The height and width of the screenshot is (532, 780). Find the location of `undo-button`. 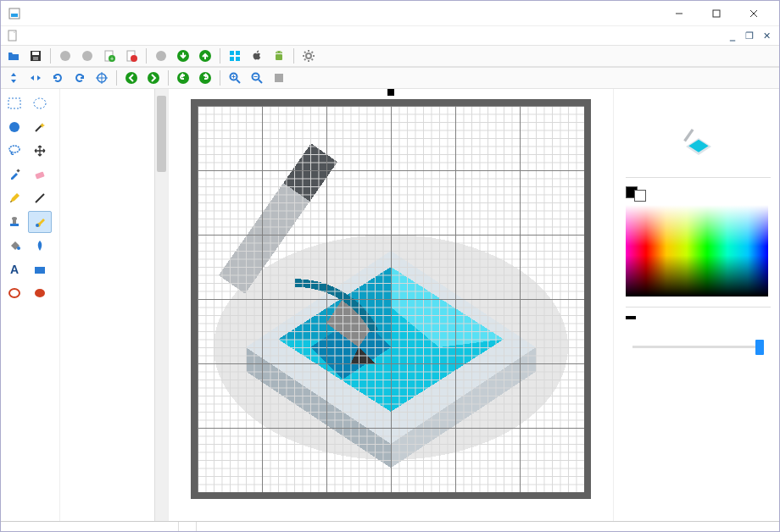

undo-button is located at coordinates (183, 78).